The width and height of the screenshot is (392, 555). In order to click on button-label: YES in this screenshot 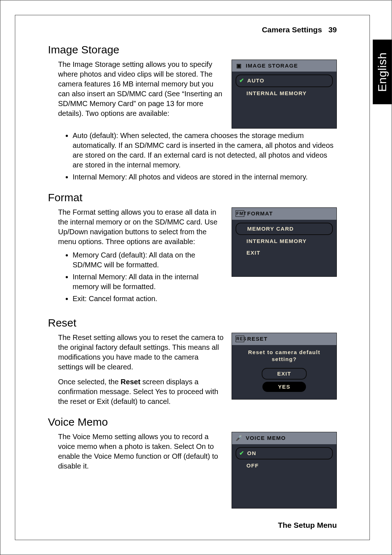, I will do `click(284, 386)`.